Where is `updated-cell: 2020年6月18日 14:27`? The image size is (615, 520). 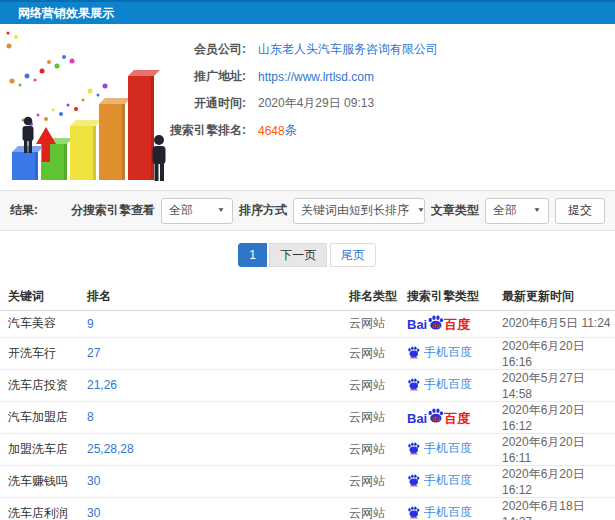 updated-cell: 2020年6月18日 14:27 is located at coordinates (558, 508).